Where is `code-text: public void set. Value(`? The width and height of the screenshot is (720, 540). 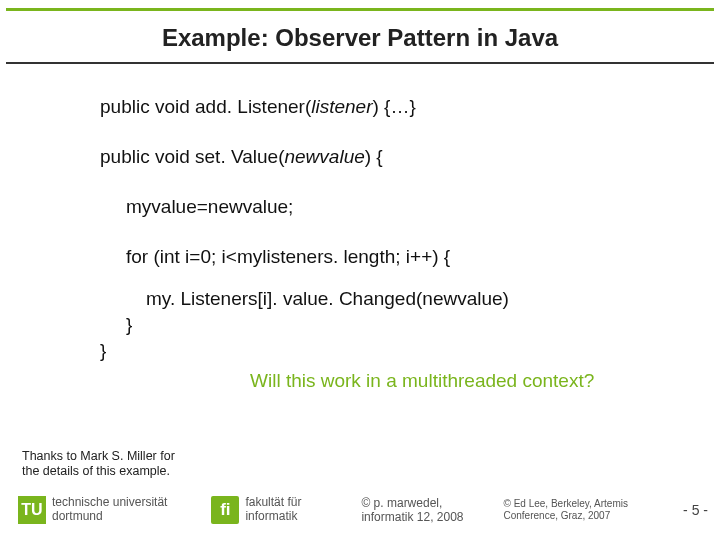 code-text: public void set. Value( is located at coordinates (192, 156).